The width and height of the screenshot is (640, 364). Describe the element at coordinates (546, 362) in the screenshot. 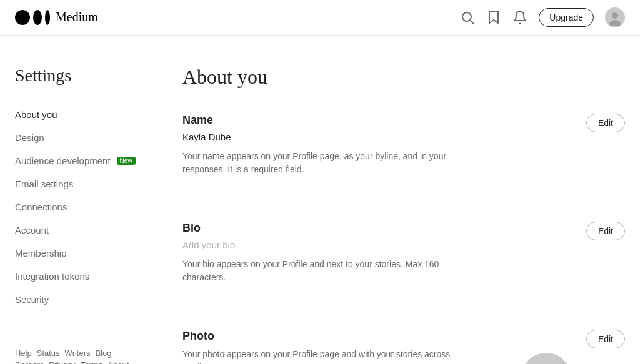

I see `avatar-placeholder-svg` at that location.